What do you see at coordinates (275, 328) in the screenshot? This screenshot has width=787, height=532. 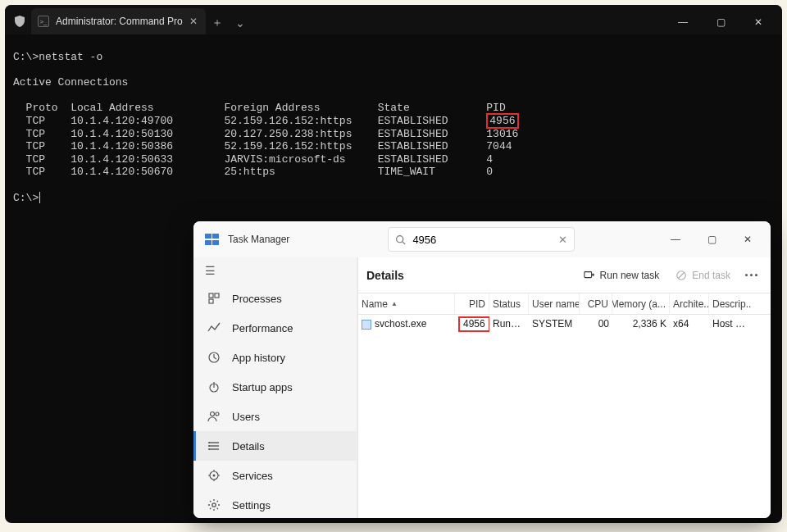 I see `sidebar-item-performance: Performance` at bounding box center [275, 328].